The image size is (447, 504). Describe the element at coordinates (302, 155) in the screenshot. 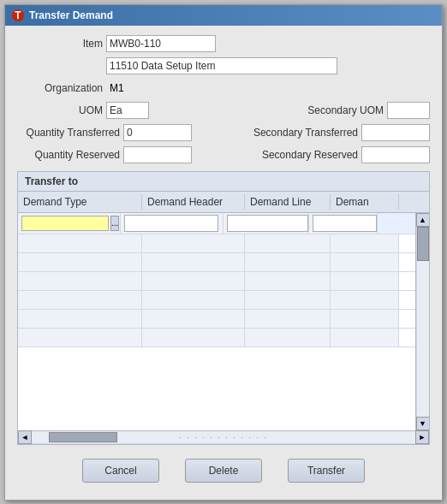

I see `sec-reserved-label: Secondary Reserved` at that location.